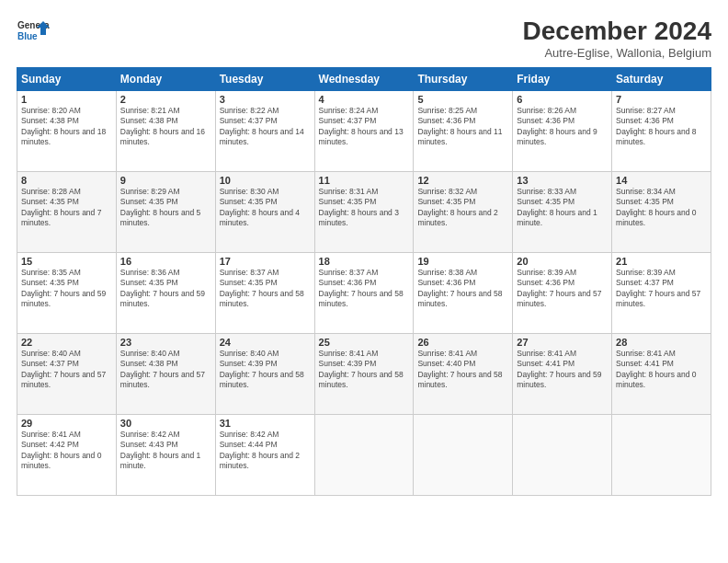 The height and width of the screenshot is (563, 728). I want to click on calendar-cell: 10 Sunrise: 8:30 AMSunset: 4:35 PMDaylig…, so click(265, 213).